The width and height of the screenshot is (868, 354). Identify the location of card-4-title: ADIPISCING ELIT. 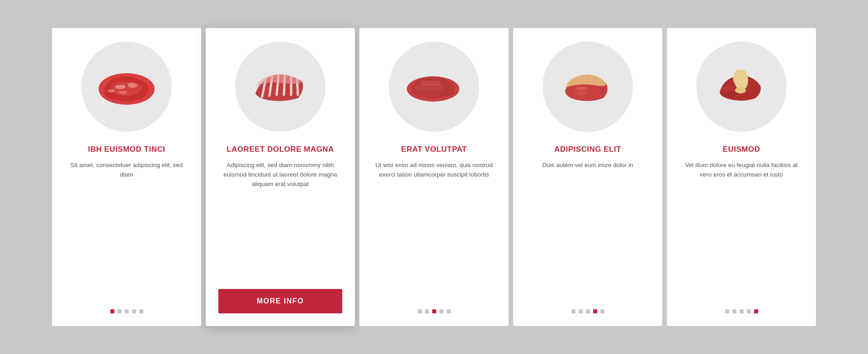
(588, 149).